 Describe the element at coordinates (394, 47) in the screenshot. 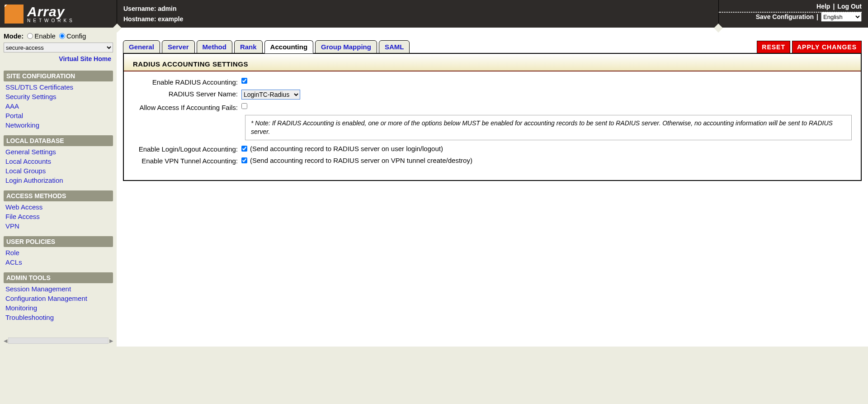

I see `tab-saml: SAML` at that location.